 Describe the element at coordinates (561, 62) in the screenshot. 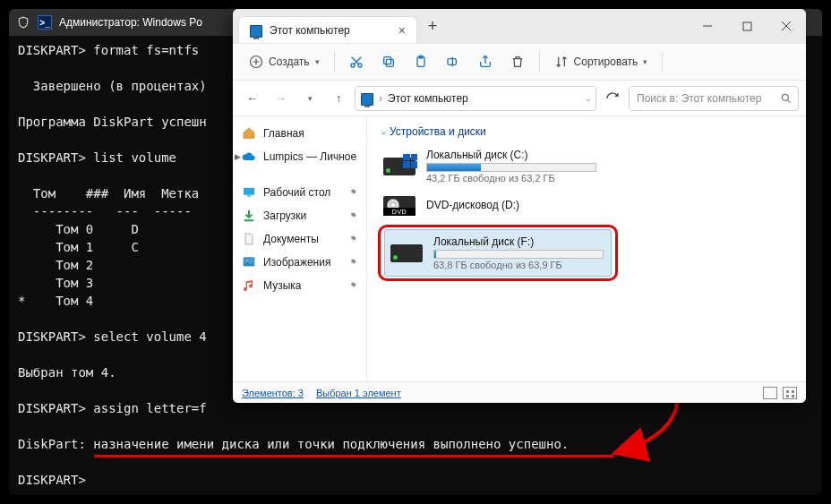

I see `sort-icon` at that location.